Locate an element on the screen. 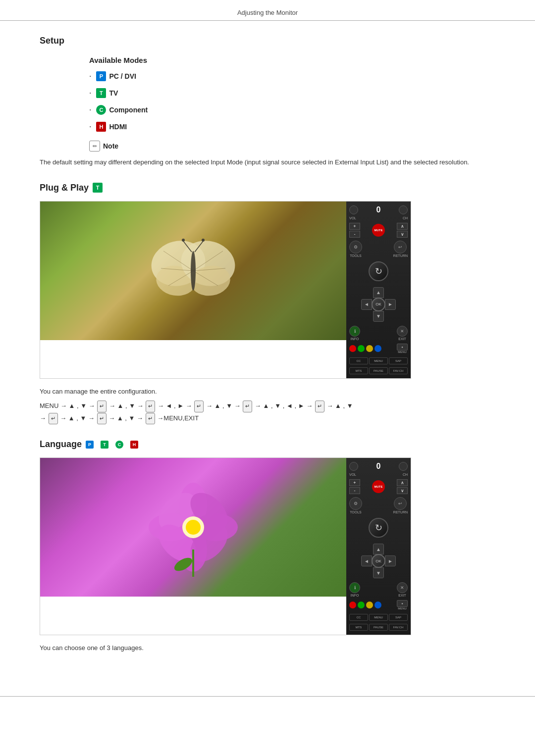 The height and width of the screenshot is (756, 535). remote-large-center-btn: ↻ is located at coordinates (378, 271).